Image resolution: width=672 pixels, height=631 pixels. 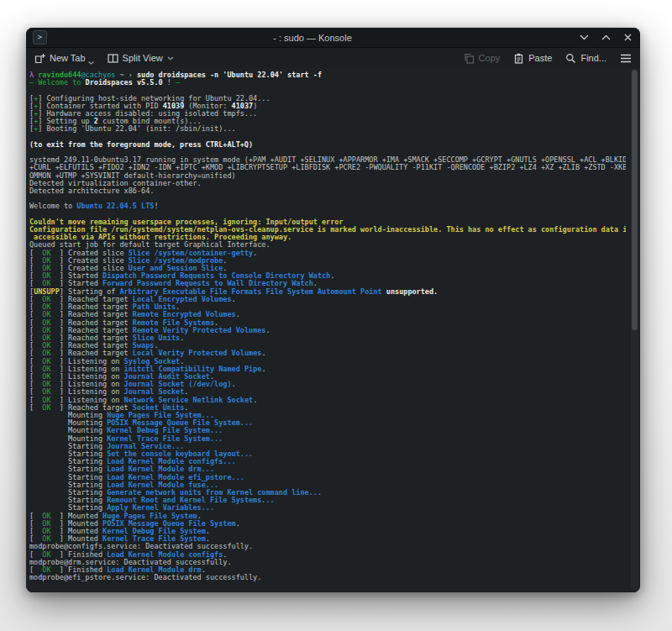 I want to click on terminal-line: [+] Booting 'Ubuntu 22.04' (init: /sbin/…, so click(x=328, y=129).